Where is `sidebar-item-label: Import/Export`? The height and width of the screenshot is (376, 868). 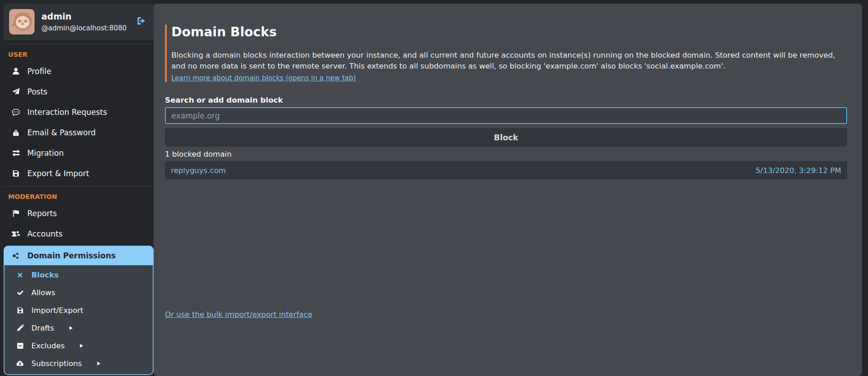
sidebar-item-label: Import/Export is located at coordinates (57, 311).